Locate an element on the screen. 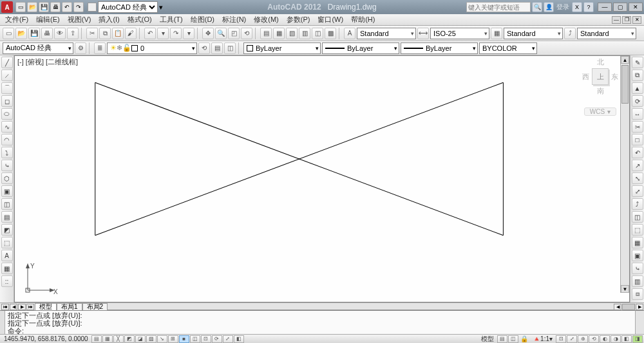  save-icon: 💾 is located at coordinates (34, 33).